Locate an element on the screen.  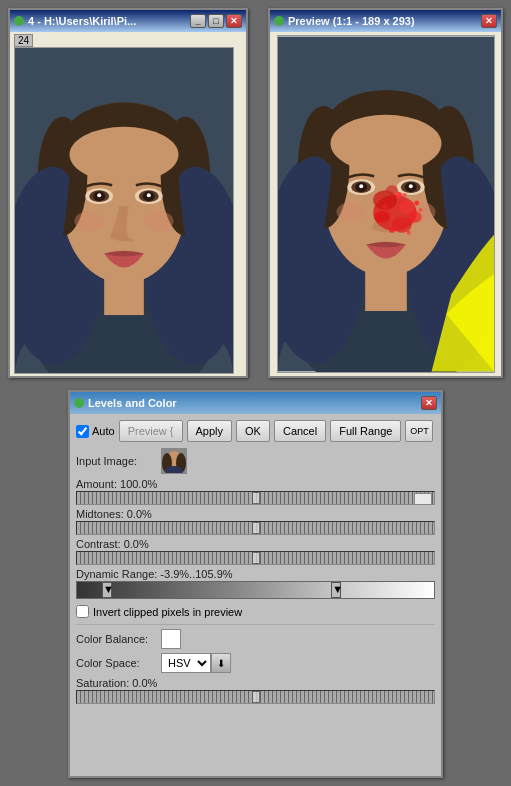
dynamic-range-label: Dynamic Range: -3.9%..105.9% is located at coordinates (256, 574).